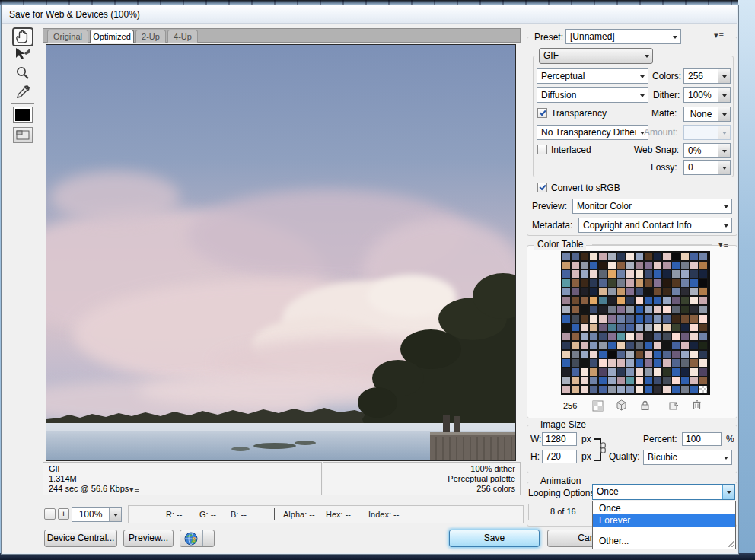 This screenshot has width=755, height=560. Describe the element at coordinates (23, 56) in the screenshot. I see `slice-select-tool-button` at that location.